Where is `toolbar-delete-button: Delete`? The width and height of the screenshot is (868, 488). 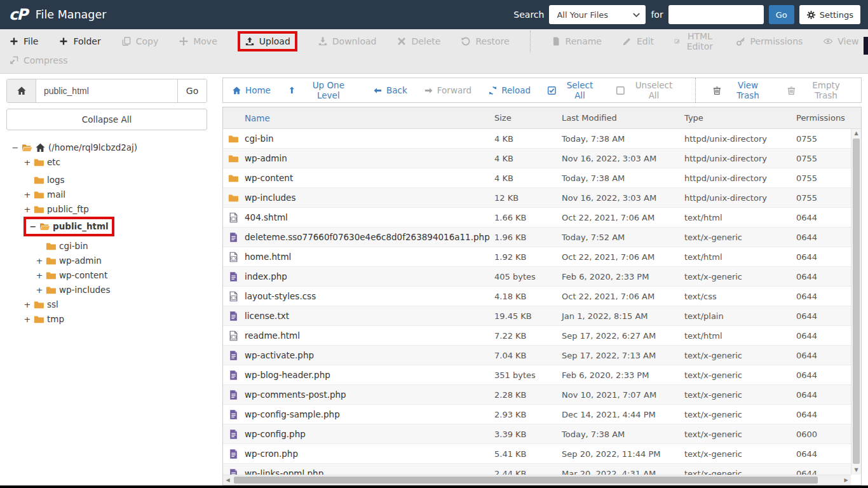
toolbar-delete-button: Delete is located at coordinates (418, 41).